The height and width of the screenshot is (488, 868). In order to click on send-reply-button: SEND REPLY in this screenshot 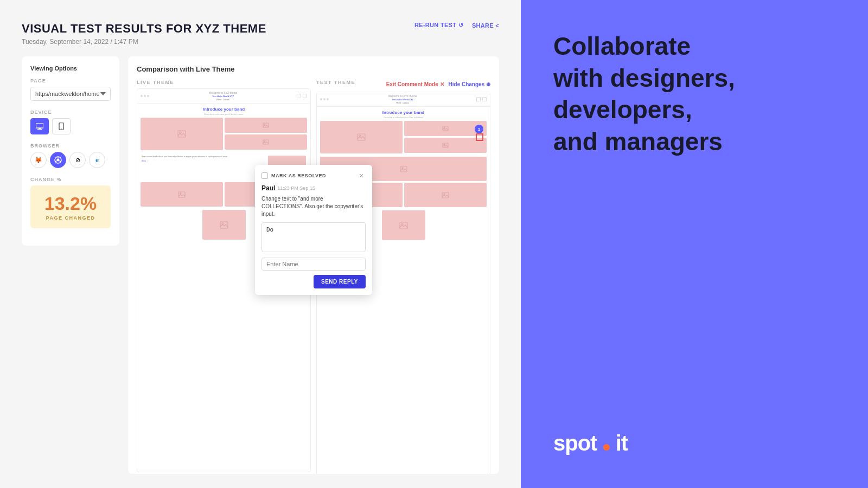, I will do `click(340, 282)`.